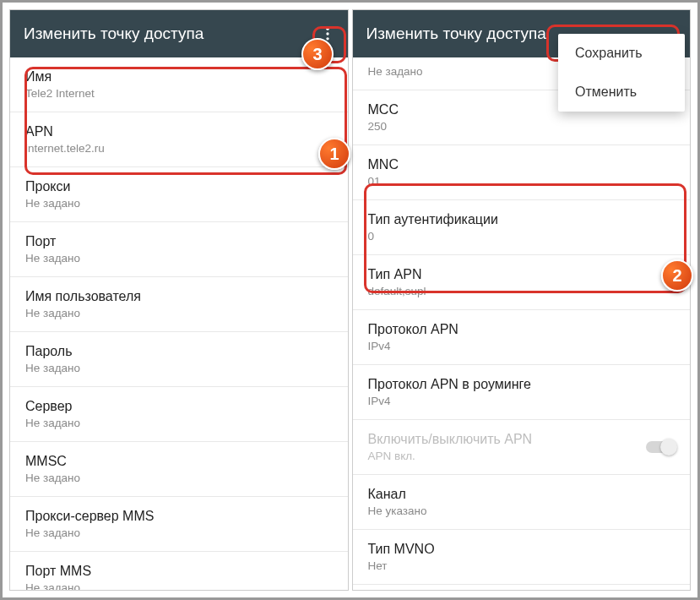  I want to click on item-value: default,supl, so click(522, 291).